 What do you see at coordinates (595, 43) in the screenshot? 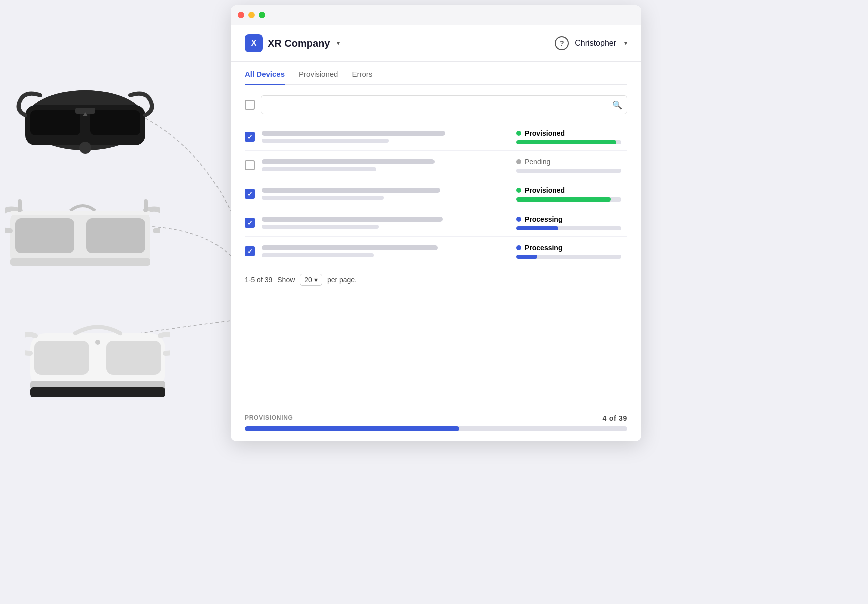
I see `username-label: Christopher` at bounding box center [595, 43].